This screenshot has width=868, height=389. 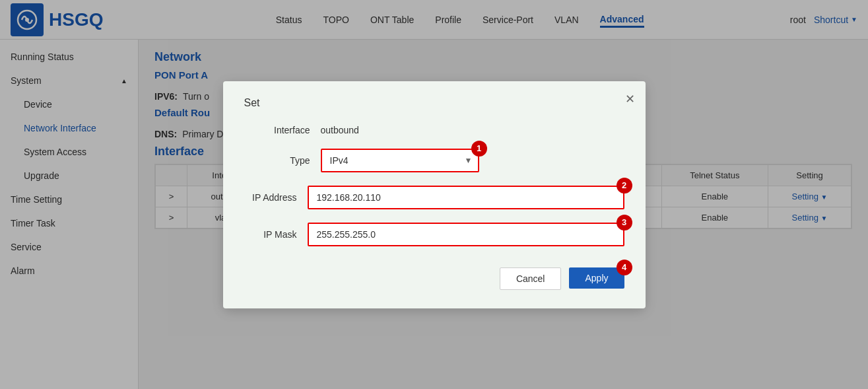 I want to click on type-select-wrapper: IPv4 IPv6 ▼, so click(x=400, y=160).